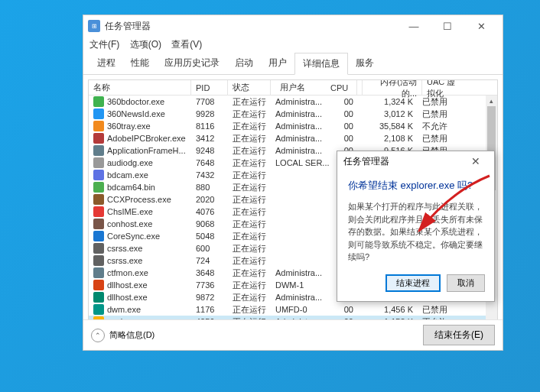 The height and width of the screenshot is (392, 540). Describe the element at coordinates (249, 87) in the screenshot. I see `col-status: 状态` at that location.